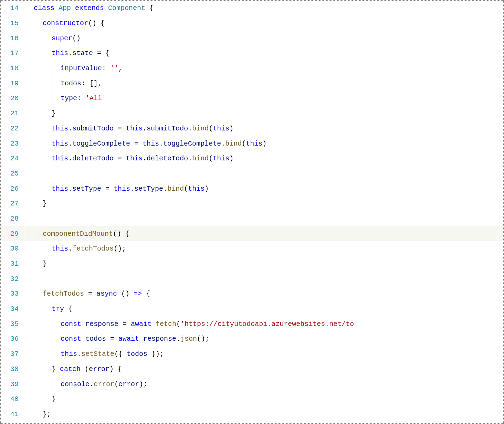  Describe the element at coordinates (252, 399) in the screenshot. I see `code-line: 40}` at that location.